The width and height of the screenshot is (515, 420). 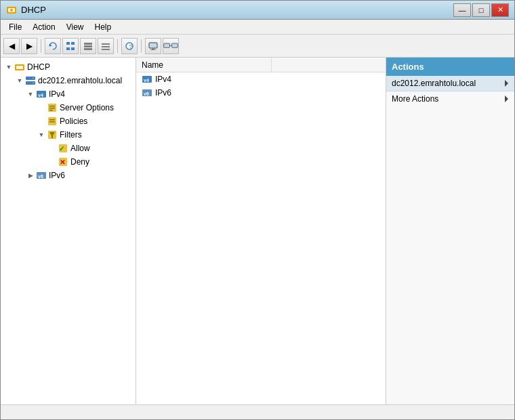 I want to click on content-ipv4-label: IPv4, so click(x=163, y=79).